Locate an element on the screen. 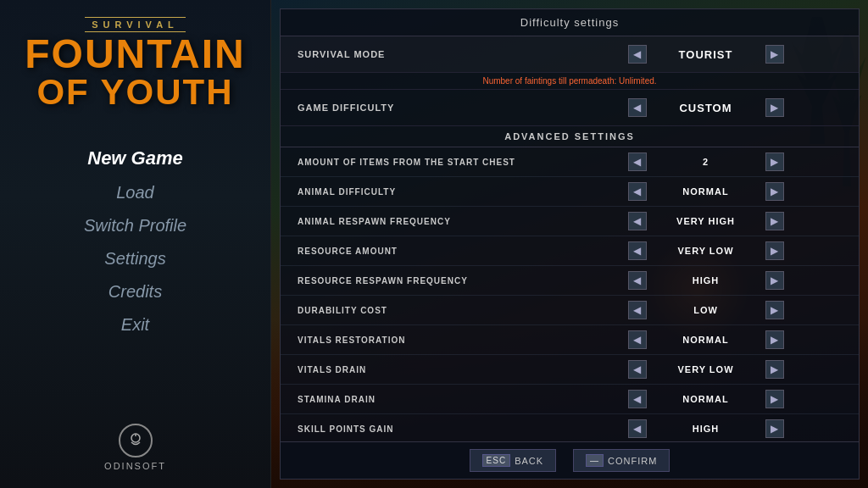  table-row: STAMINA DRAIN ◀ NORMAL ▶ is located at coordinates (570, 400).